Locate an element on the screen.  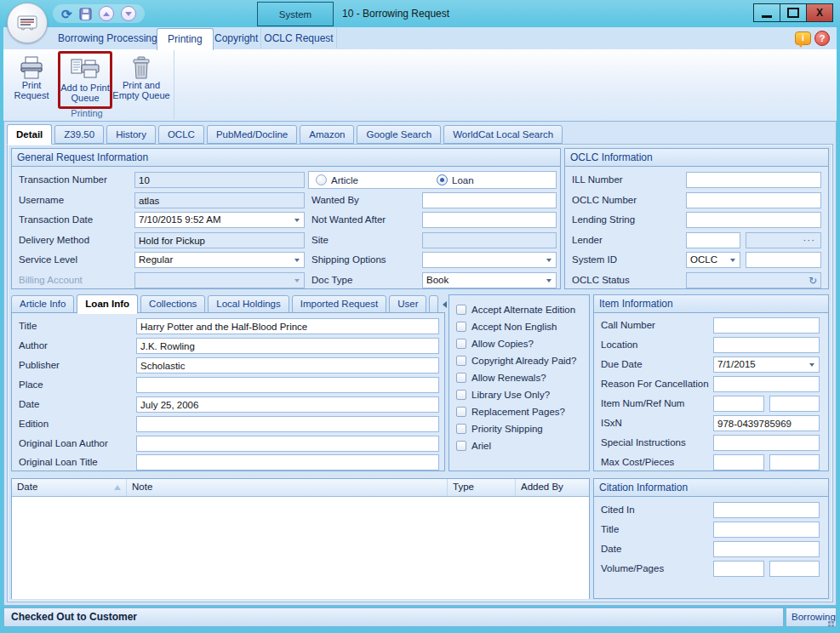
place-label: Place is located at coordinates (31, 385).